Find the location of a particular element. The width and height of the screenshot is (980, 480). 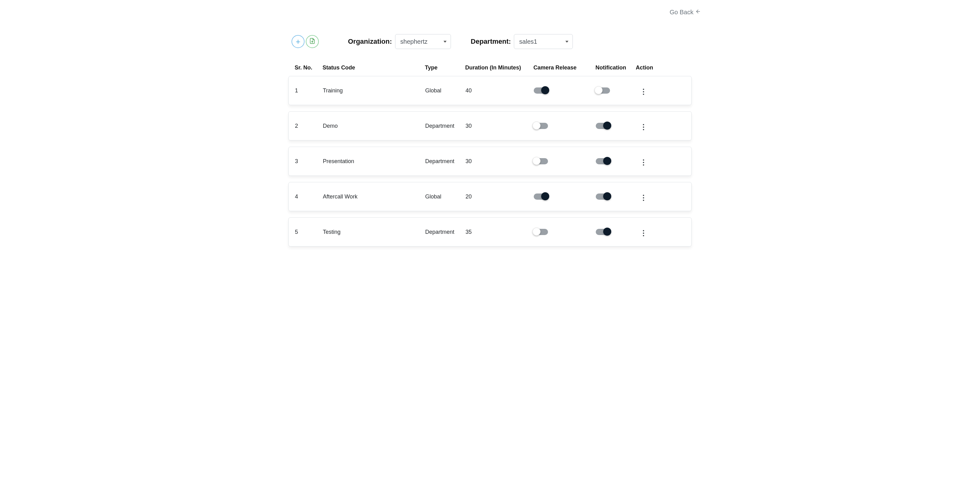

go-back-label: Go Back is located at coordinates (682, 12).